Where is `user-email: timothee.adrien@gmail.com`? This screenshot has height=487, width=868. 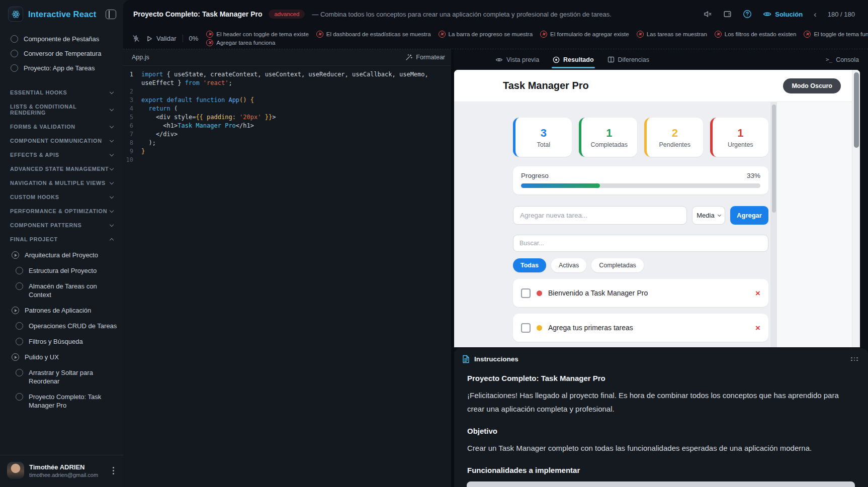 user-email: timothee.adrien@gmail.com is located at coordinates (63, 475).